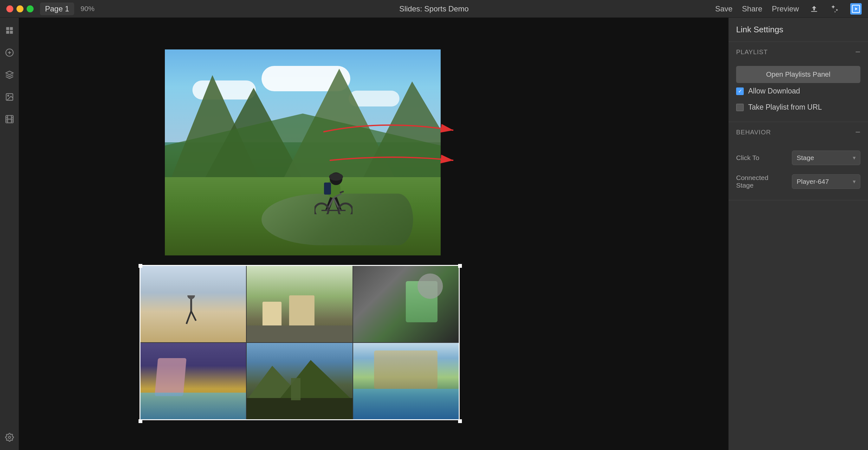 This screenshot has height=450, width=868. Describe the element at coordinates (826, 182) in the screenshot. I see `connected-stage-select: Player-647 ▾` at that location.